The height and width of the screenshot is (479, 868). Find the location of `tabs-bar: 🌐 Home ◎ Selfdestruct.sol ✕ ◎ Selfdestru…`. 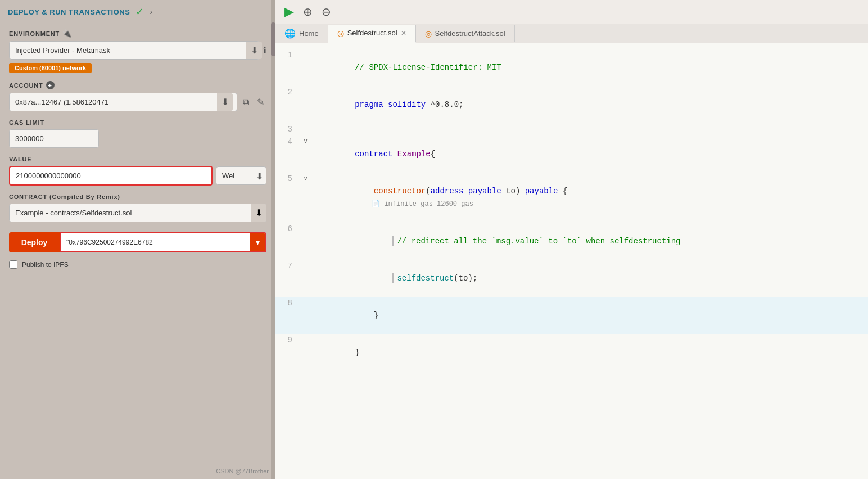

tabs-bar: 🌐 Home ◎ Selfdestruct.sol ✕ ◎ Selfdestru… is located at coordinates (572, 34).